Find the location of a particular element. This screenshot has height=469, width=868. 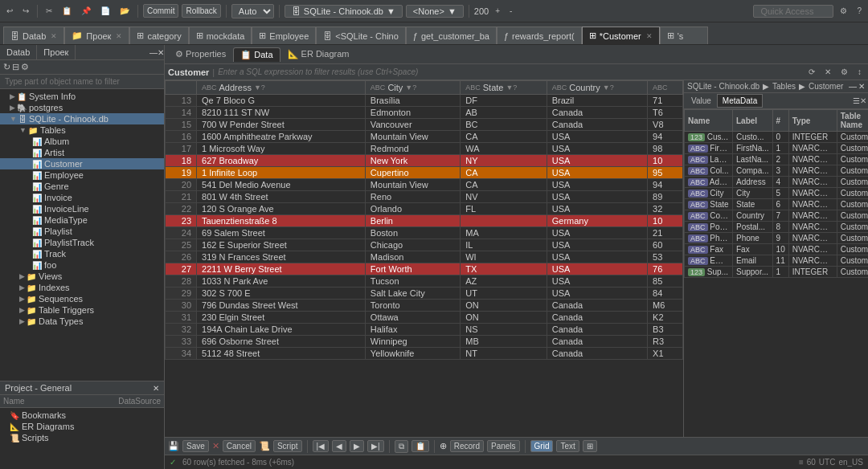

filter-sort: ↕ is located at coordinates (860, 72).